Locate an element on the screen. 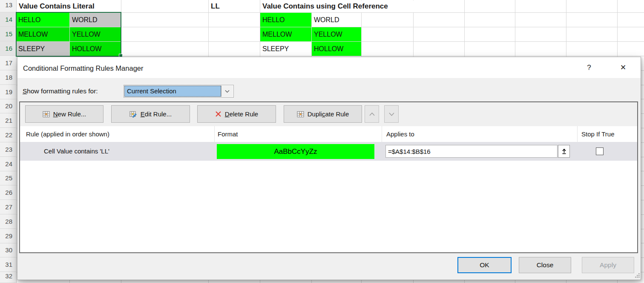 The height and width of the screenshot is (283, 644). delete-x-icon is located at coordinates (218, 114).